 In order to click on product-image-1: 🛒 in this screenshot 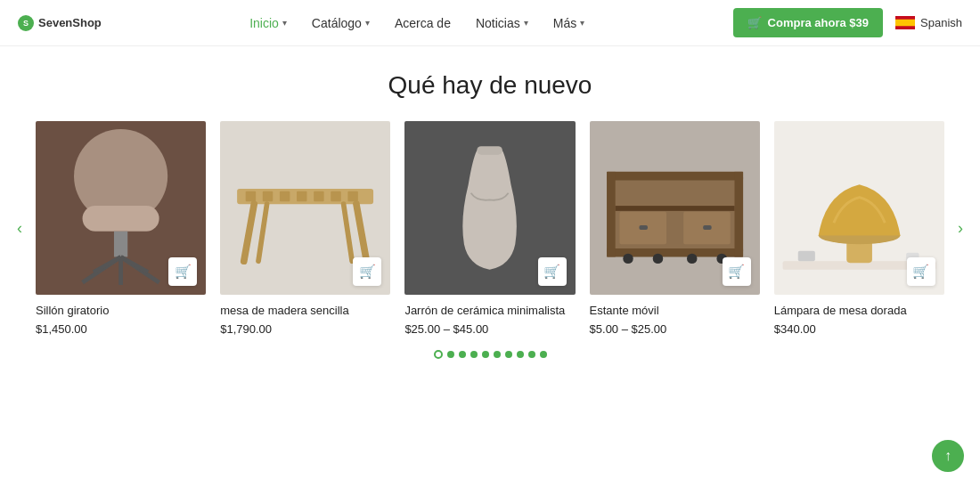, I will do `click(121, 208)`.